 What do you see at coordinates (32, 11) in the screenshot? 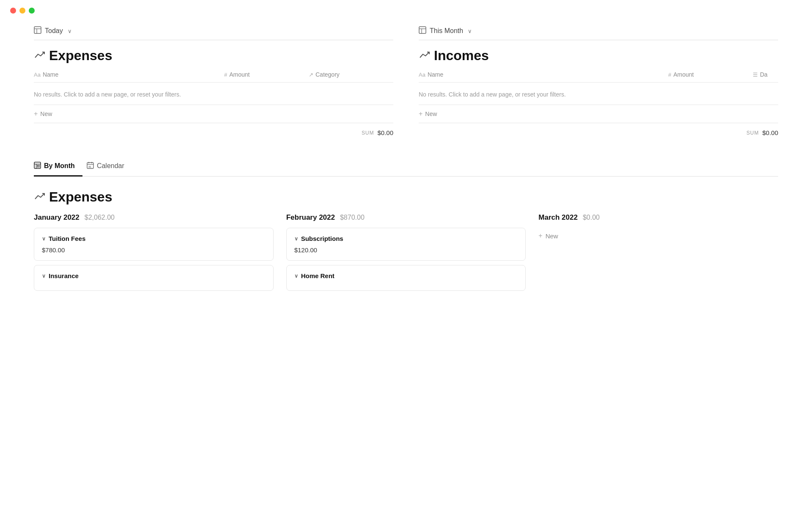
I see `fullscreen-button` at bounding box center [32, 11].